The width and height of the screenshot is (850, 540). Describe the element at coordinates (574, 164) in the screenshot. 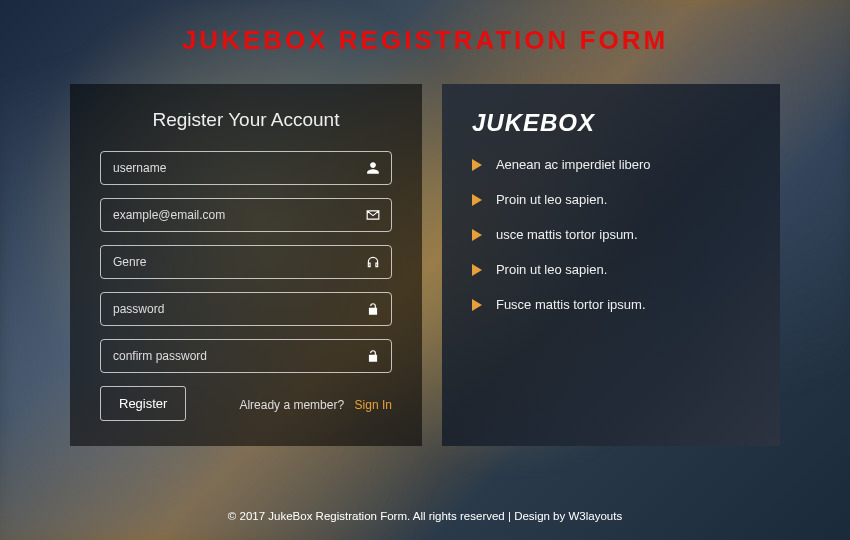

I see `feature-text: Aenean ac imperdiet libero` at that location.